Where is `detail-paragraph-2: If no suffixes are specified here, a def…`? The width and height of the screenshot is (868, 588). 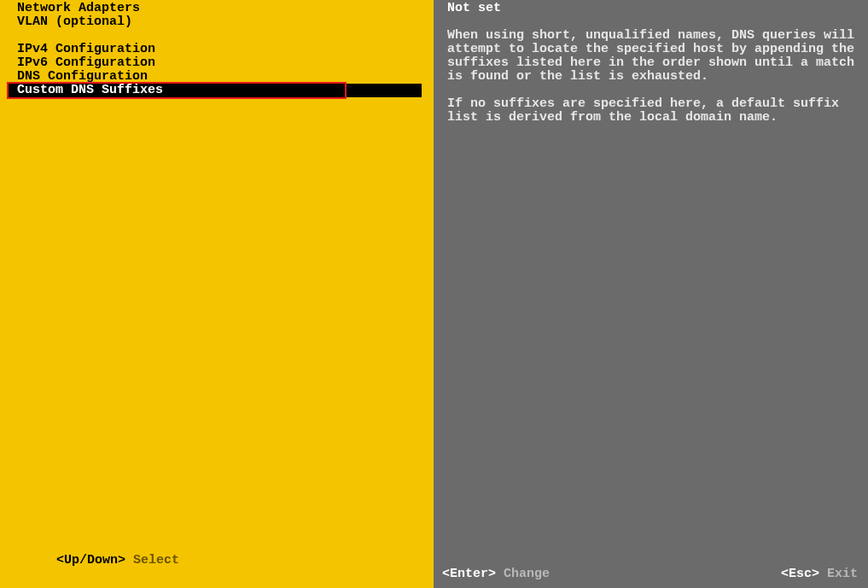
detail-paragraph-2: If no suffixes are specified here, a def… is located at coordinates (654, 111).